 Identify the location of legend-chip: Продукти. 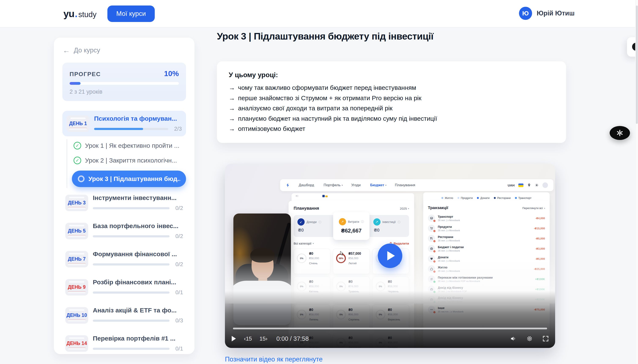
(465, 198).